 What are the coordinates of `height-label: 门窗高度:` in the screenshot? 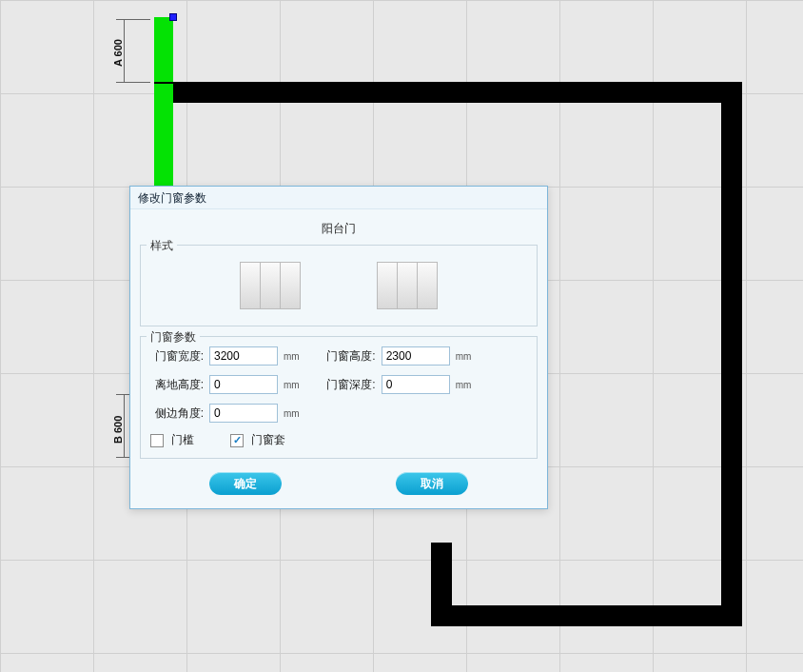 It's located at (349, 356).